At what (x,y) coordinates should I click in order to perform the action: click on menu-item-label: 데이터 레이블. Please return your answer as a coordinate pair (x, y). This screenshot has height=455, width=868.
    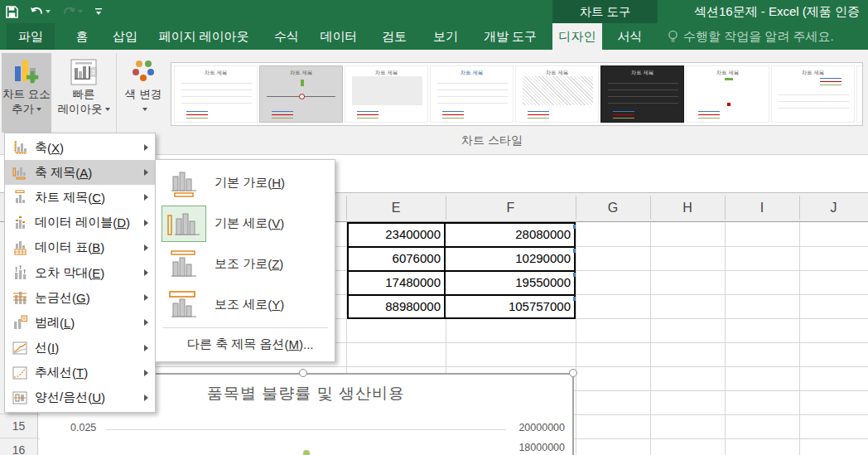
    Looking at the image, I should click on (74, 222).